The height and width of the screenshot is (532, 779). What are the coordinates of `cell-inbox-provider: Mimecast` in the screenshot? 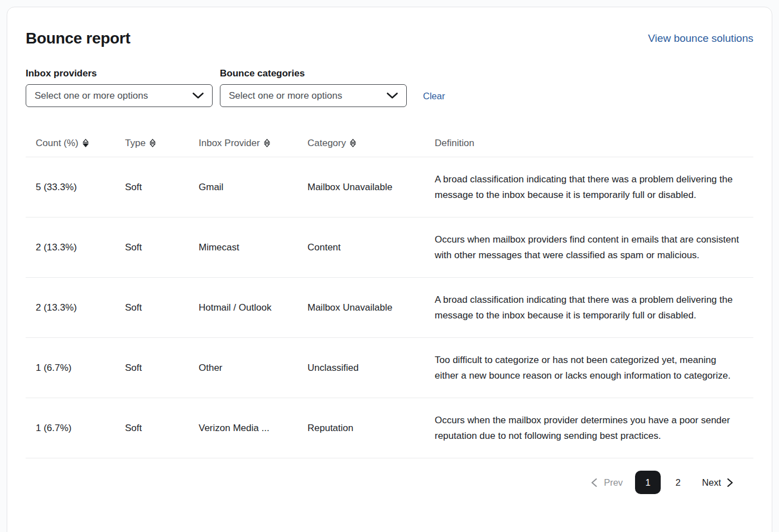 It's located at (253, 248).